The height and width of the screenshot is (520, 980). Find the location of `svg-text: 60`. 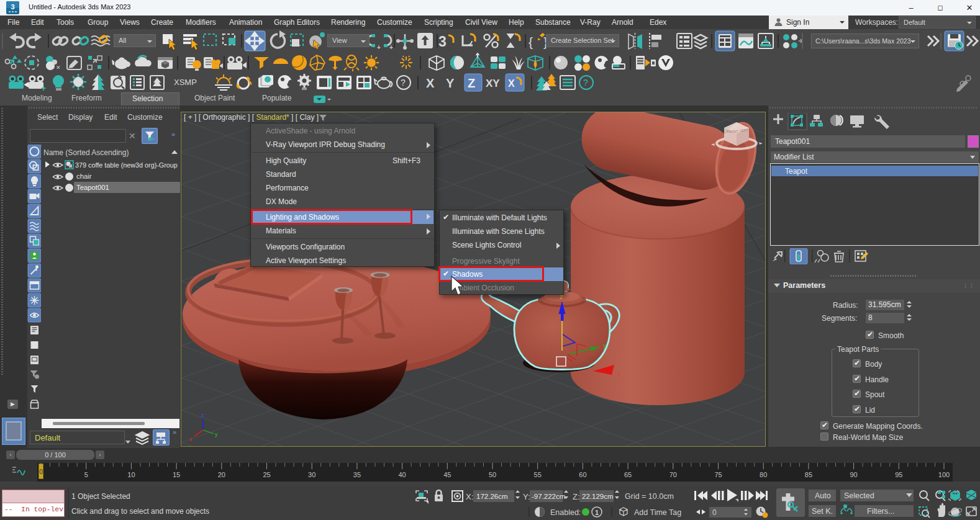

svg-text: 60 is located at coordinates (583, 475).